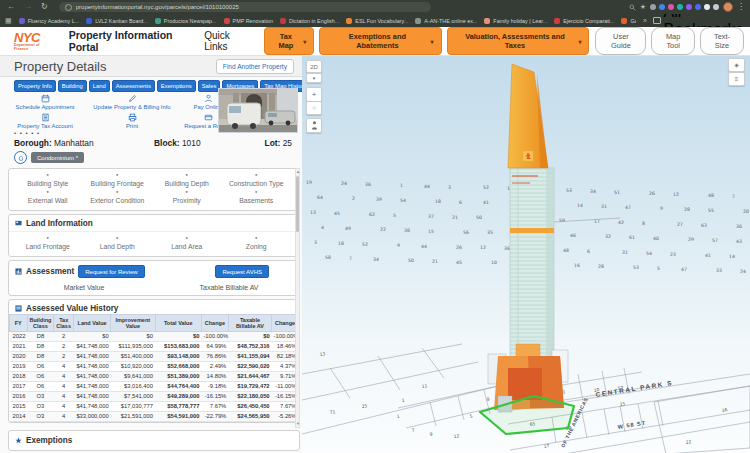 The width and height of the screenshot is (750, 453). I want to click on svg-text: 28, so click(601, 266).